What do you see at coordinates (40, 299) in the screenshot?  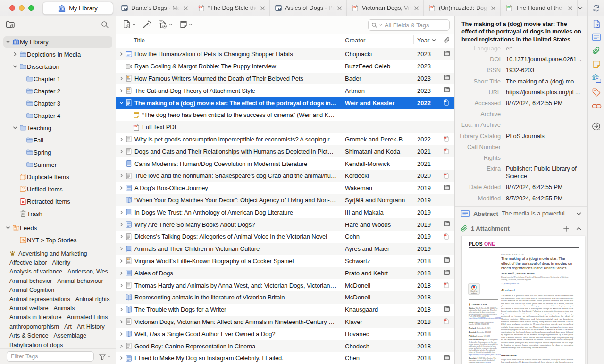 I see `tag-animal-representations: Animal representations` at bounding box center [40, 299].